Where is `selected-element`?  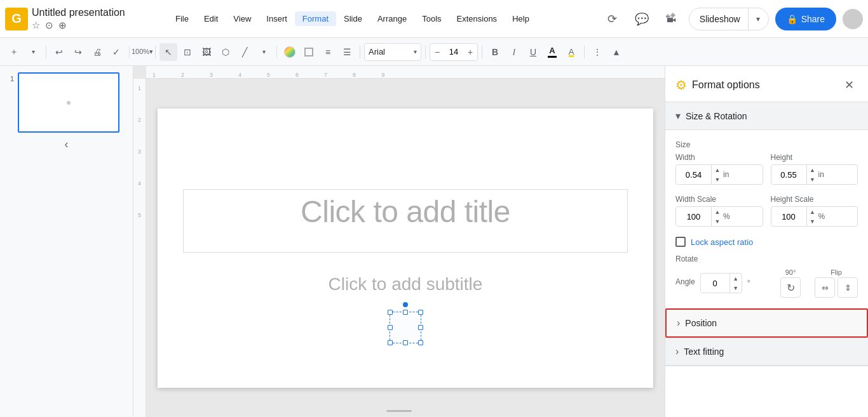
selected-element is located at coordinates (405, 328).